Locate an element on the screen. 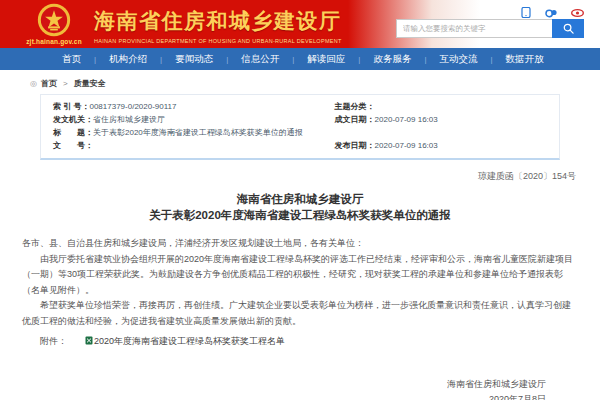 Image resolution: width=600 pixels, height=400 pixels. search-input is located at coordinates (474, 28).